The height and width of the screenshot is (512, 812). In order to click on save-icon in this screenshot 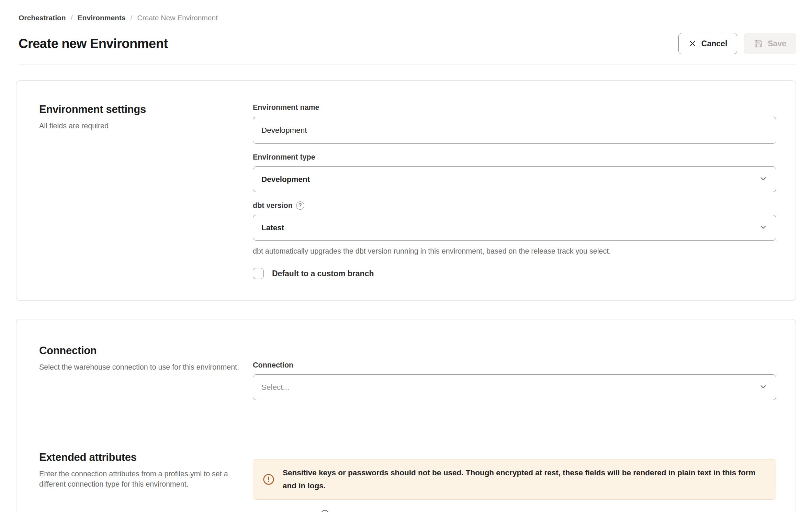, I will do `click(758, 44)`.